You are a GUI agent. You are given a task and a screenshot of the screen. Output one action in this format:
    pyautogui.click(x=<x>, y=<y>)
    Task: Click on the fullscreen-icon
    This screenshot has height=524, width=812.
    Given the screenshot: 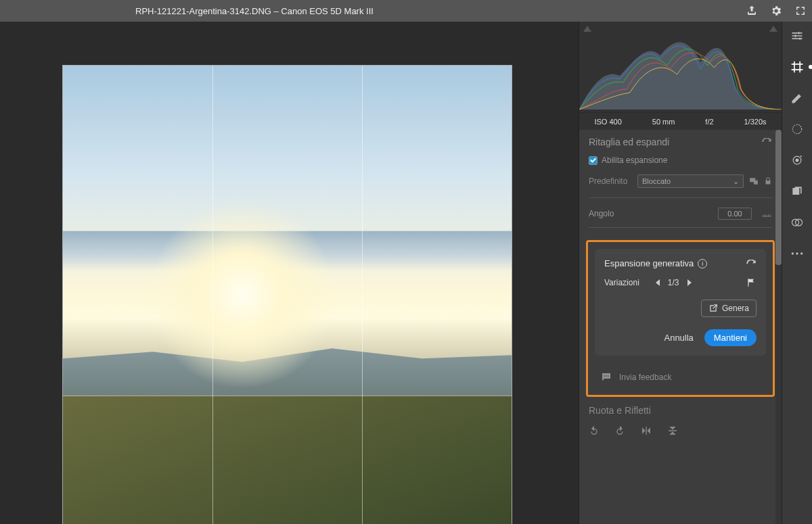 What is the action you would take?
    pyautogui.click(x=800, y=11)
    